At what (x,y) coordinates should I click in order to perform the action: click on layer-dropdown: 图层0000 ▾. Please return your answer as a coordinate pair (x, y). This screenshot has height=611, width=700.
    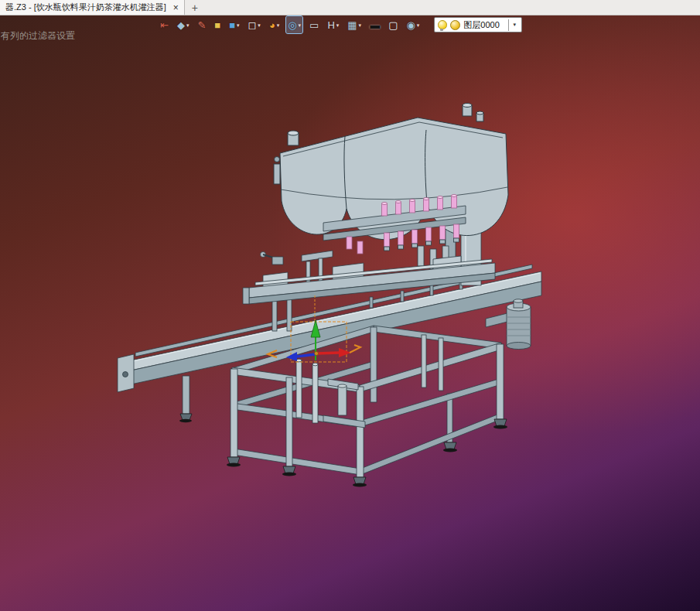
    Looking at the image, I should click on (478, 25).